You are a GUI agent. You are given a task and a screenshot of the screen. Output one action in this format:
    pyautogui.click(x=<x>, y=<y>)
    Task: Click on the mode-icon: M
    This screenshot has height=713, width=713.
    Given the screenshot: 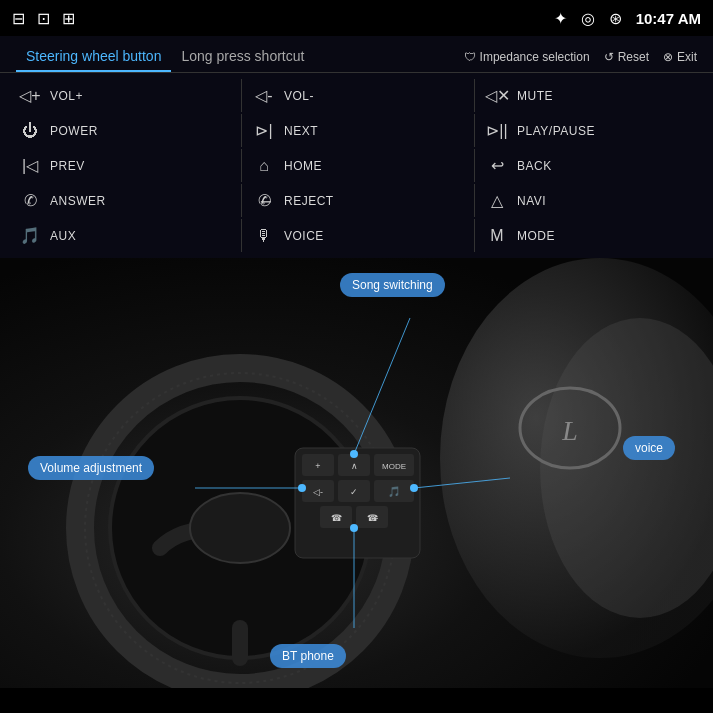 What is the action you would take?
    pyautogui.click(x=497, y=236)
    